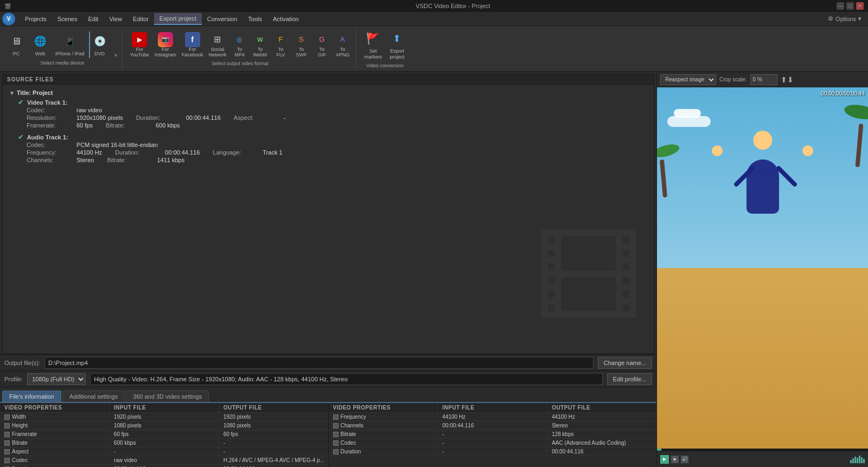 This screenshot has height=467, width=868. I want to click on pc-icon: 🖥, so click(16, 41).